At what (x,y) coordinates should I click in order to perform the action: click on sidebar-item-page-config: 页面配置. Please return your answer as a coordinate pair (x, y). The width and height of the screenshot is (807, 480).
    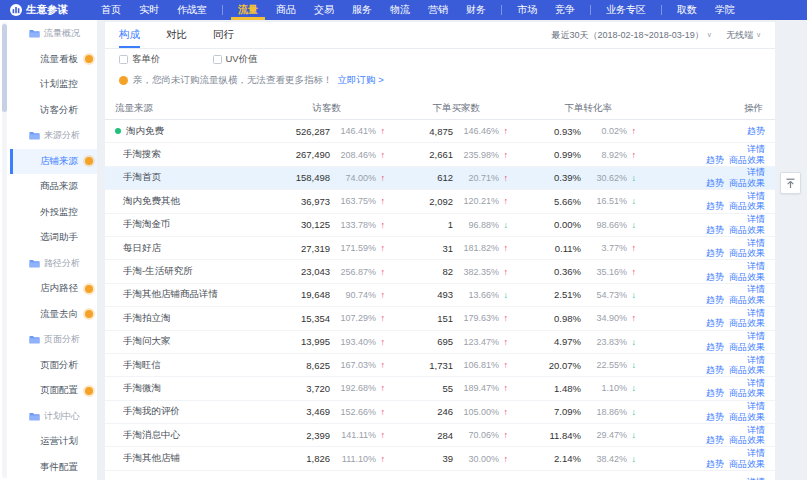
    Looking at the image, I should click on (54, 391).